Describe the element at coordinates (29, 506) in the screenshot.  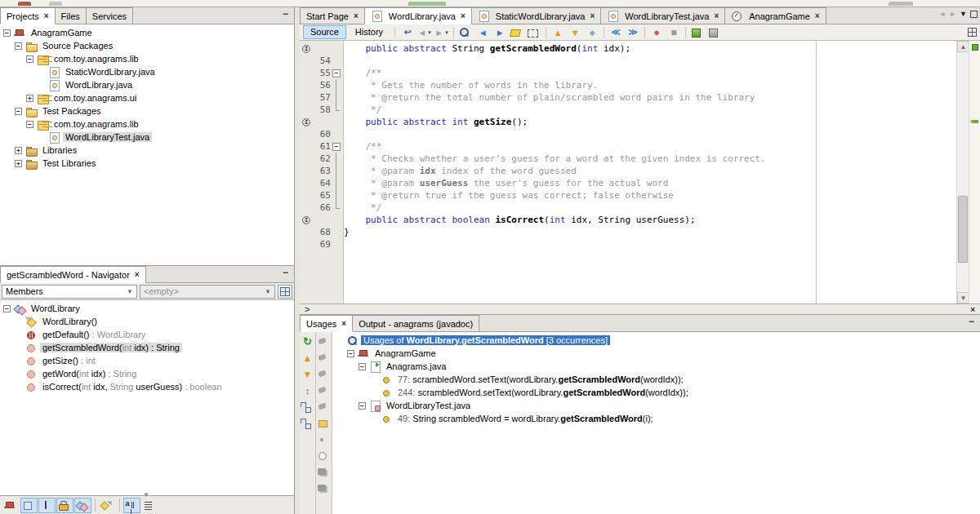
I see `show-fields-filter-button` at that location.